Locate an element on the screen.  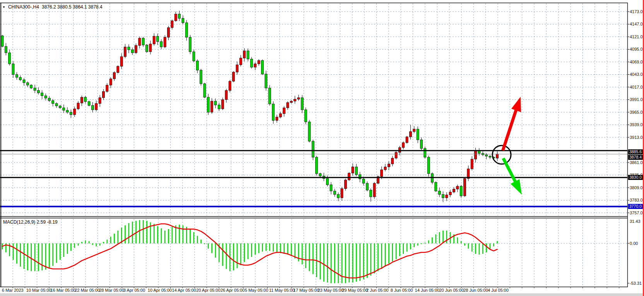
price-tick-label: 4069.0 is located at coordinates (636, 62).